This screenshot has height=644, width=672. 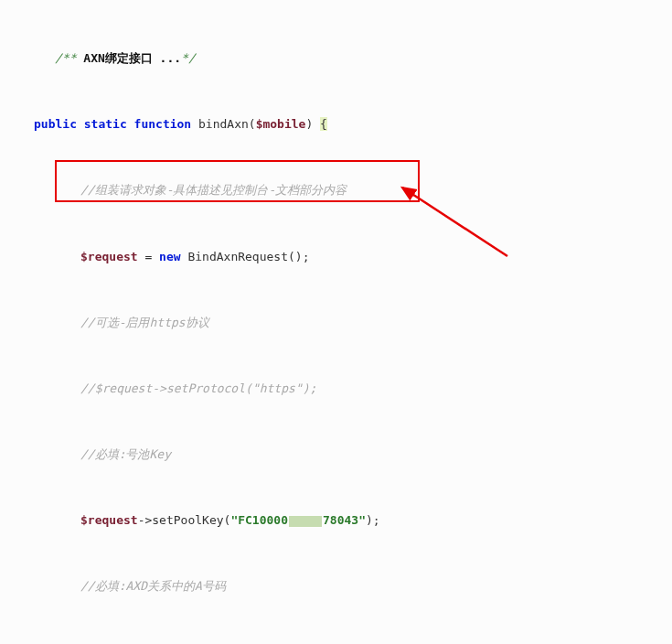 What do you see at coordinates (340, 257) in the screenshot?
I see `code-line: $request = new BindAxnRequest();` at bounding box center [340, 257].